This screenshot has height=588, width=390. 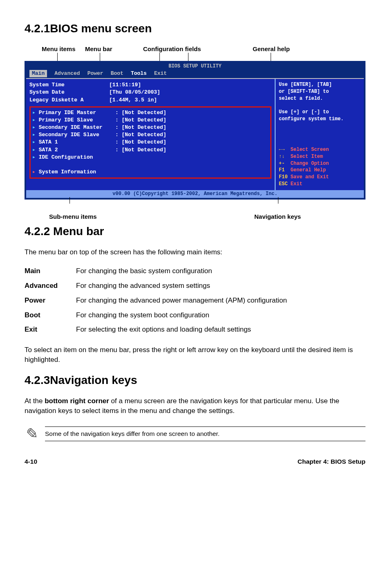 What do you see at coordinates (195, 434) in the screenshot?
I see `note-block: ✎ Some of the navigation keys differ fro…` at bounding box center [195, 434].